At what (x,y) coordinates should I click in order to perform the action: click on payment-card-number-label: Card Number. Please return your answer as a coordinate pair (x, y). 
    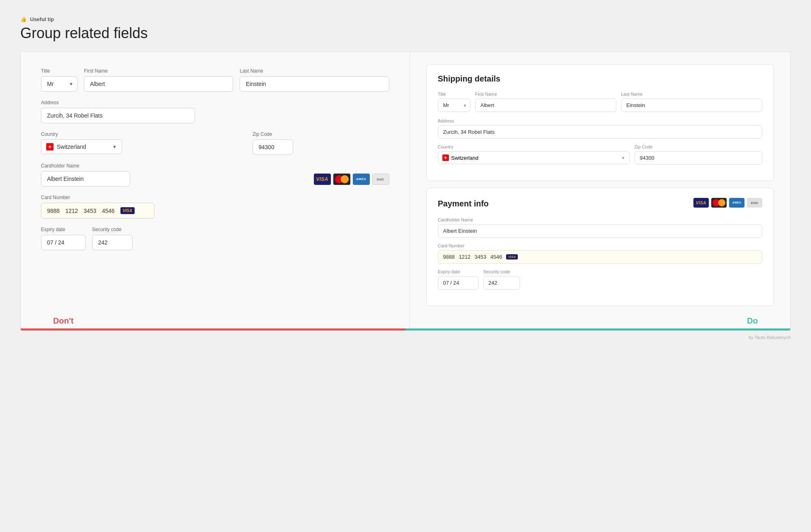
    Looking at the image, I should click on (600, 246).